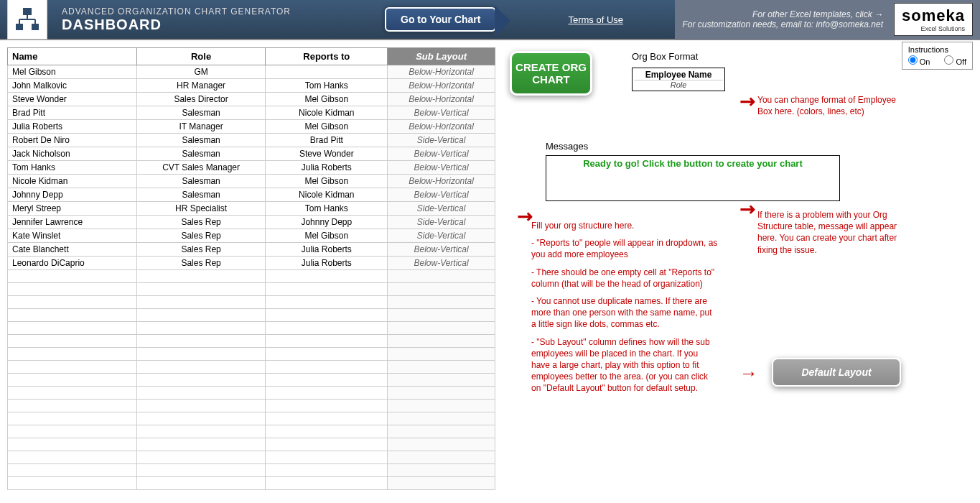  I want to click on table-row: Meryl StreepHR SpecialistTom HanksSide-V…, so click(251, 208).